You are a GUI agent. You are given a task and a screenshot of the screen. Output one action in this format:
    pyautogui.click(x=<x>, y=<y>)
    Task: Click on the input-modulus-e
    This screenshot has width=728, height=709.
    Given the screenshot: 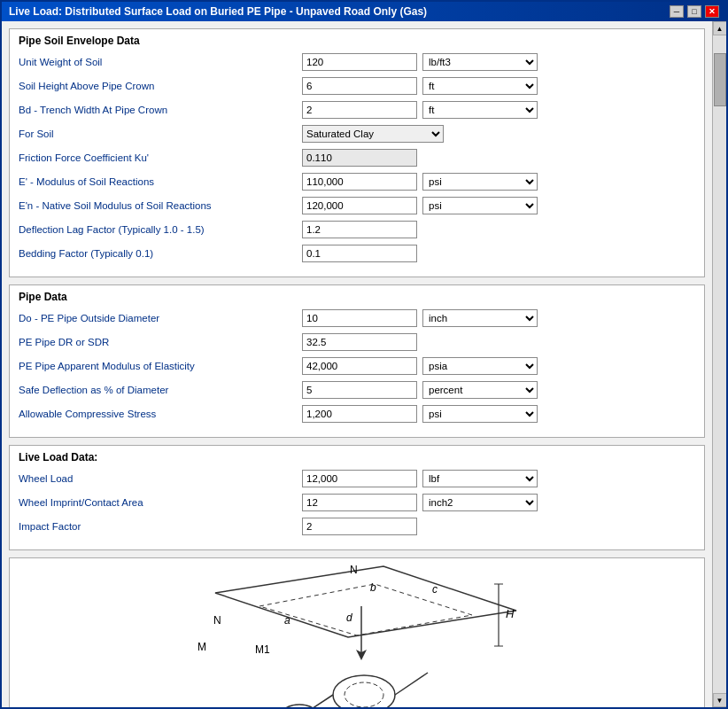 What is the action you would take?
    pyautogui.click(x=360, y=182)
    